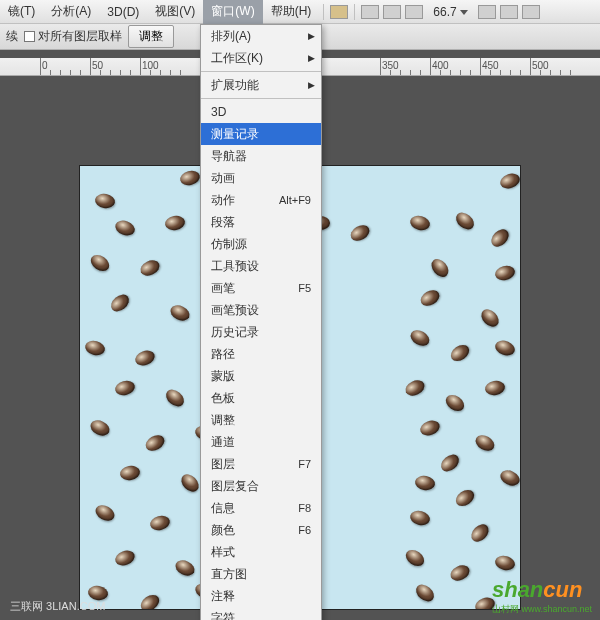 Image resolution: width=600 pixels, height=620 pixels. Describe the element at coordinates (392, 12) in the screenshot. I see `screen-mode-icon` at that location.